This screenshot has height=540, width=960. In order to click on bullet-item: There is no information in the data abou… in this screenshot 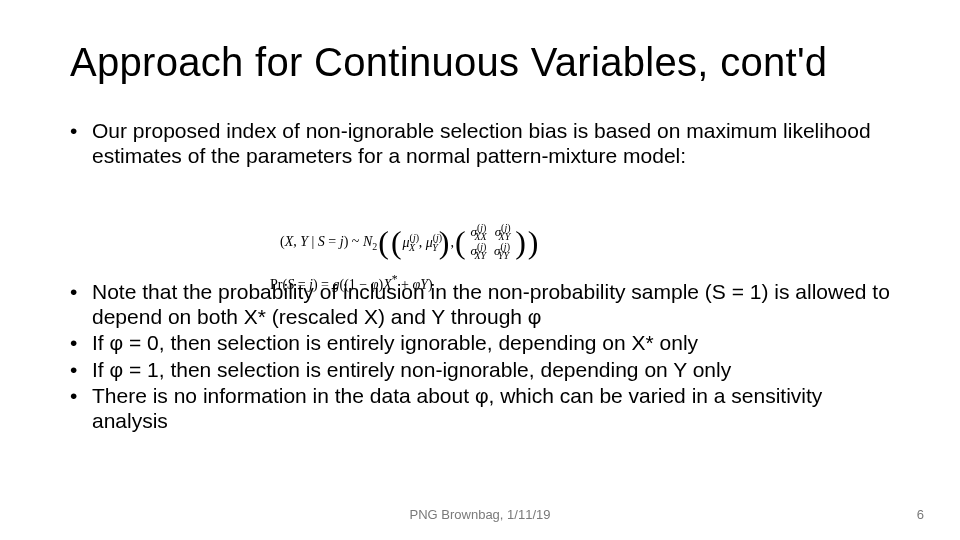, I will do `click(480, 408)`.